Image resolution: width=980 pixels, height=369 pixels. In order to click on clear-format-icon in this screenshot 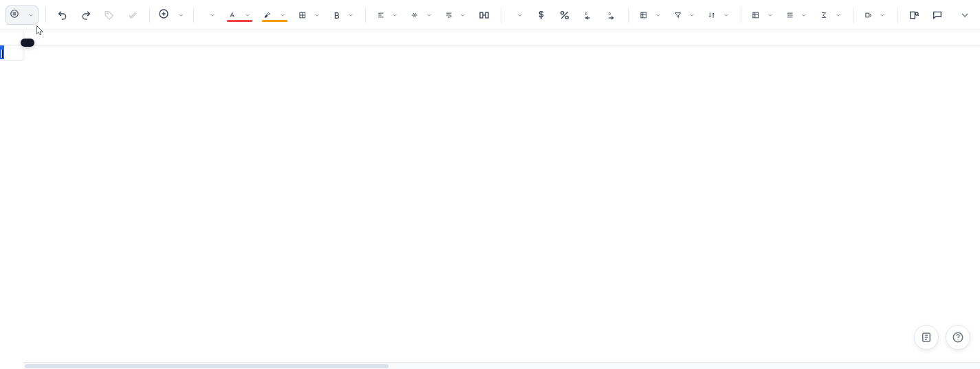, I will do `click(133, 15)`.